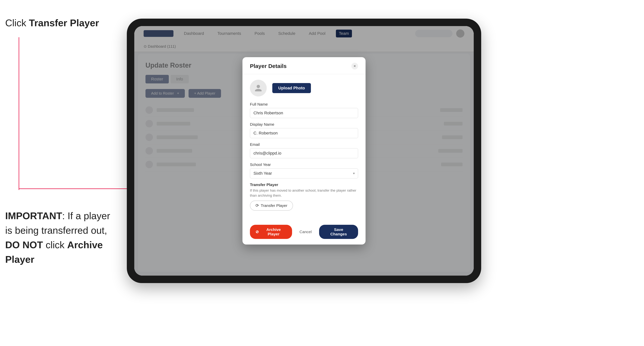  What do you see at coordinates (257, 206) in the screenshot?
I see `transfer-icon: ⟳` at bounding box center [257, 206].